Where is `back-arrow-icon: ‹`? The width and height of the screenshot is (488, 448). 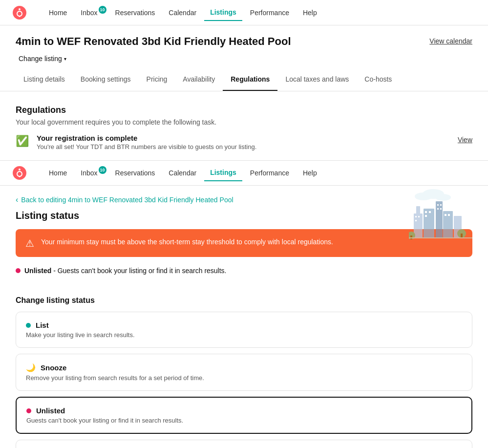 back-arrow-icon: ‹ is located at coordinates (17, 200).